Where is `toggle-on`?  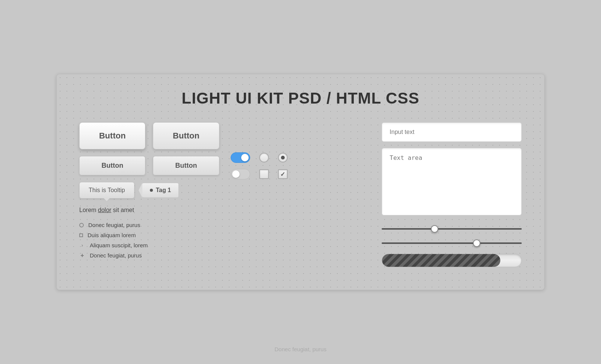 toggle-on is located at coordinates (240, 158).